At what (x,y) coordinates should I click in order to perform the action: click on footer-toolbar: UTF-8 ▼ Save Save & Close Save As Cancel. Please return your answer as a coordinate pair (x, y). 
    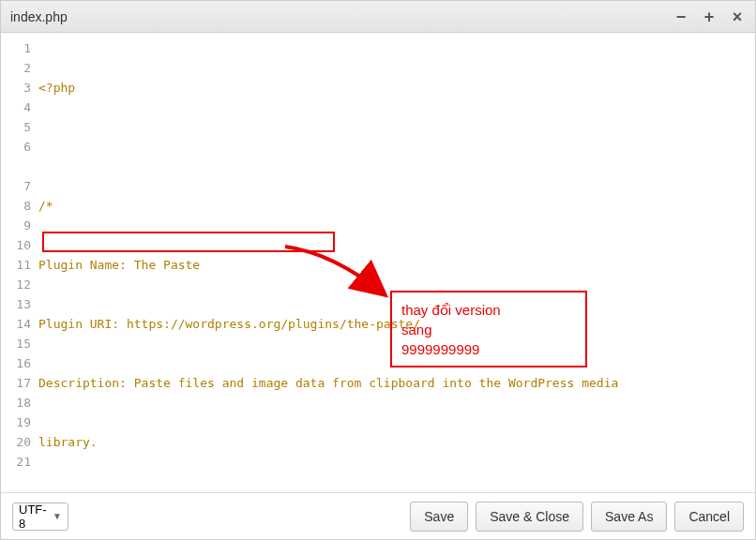
    Looking at the image, I should click on (378, 516).